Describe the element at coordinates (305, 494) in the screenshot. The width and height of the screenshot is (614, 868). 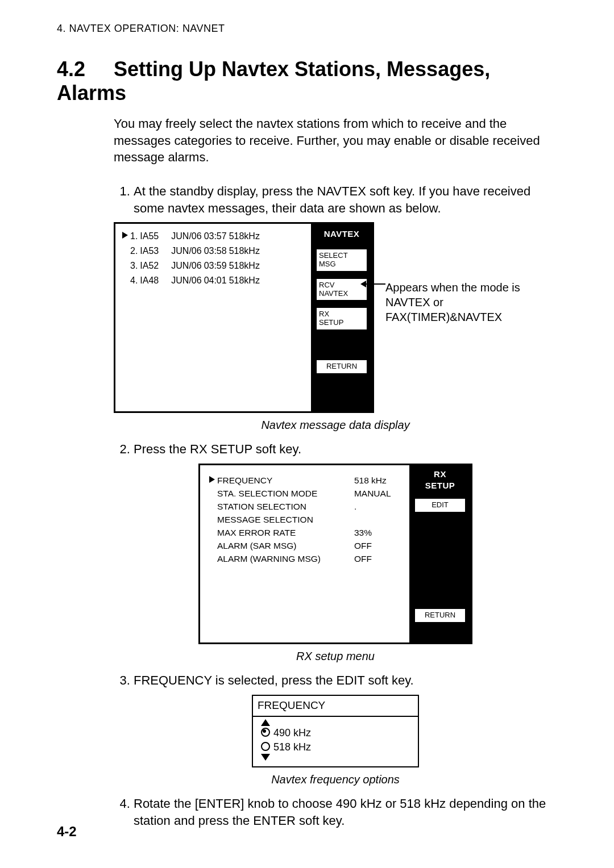
I see `table-row: STA. SELECTION MODEMANUAL` at that location.